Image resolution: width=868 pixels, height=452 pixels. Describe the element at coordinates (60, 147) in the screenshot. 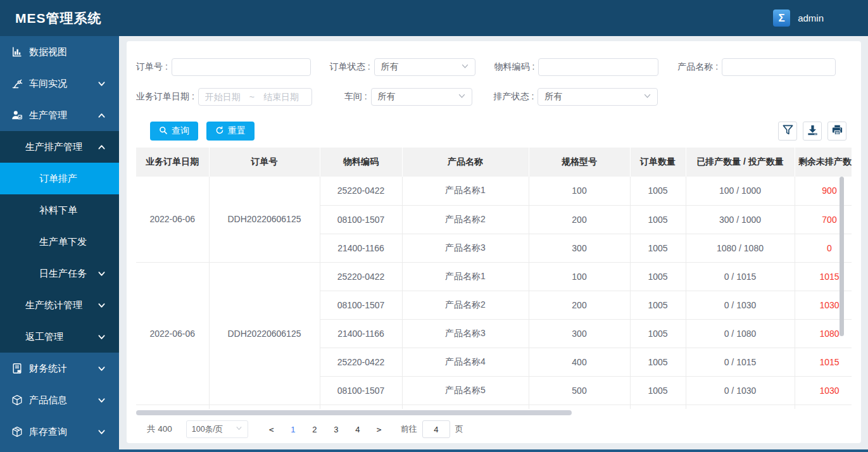

I see `sidebar-item-production-schedule-mgmt: 生产排产管理` at that location.